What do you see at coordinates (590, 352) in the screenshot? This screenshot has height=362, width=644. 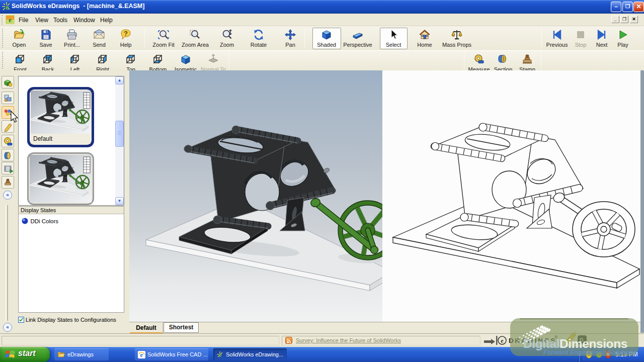 I see `svg-text: Forward Engineering Solutions` at bounding box center [590, 352].